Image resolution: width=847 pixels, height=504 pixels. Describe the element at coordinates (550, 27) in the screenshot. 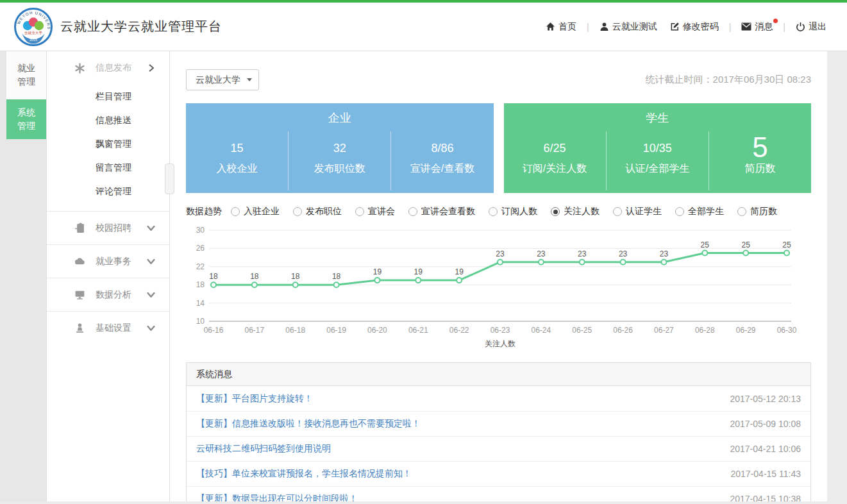

I see `home-icon` at that location.